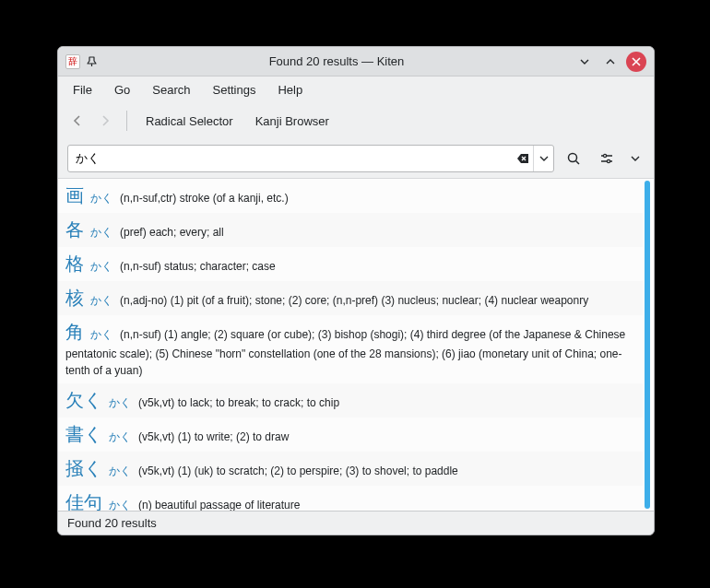 The width and height of the screenshot is (710, 588). What do you see at coordinates (350, 498) in the screenshot?
I see `result-entry: 佳句 かく (n) beautiful passage of literatur…` at bounding box center [350, 498].